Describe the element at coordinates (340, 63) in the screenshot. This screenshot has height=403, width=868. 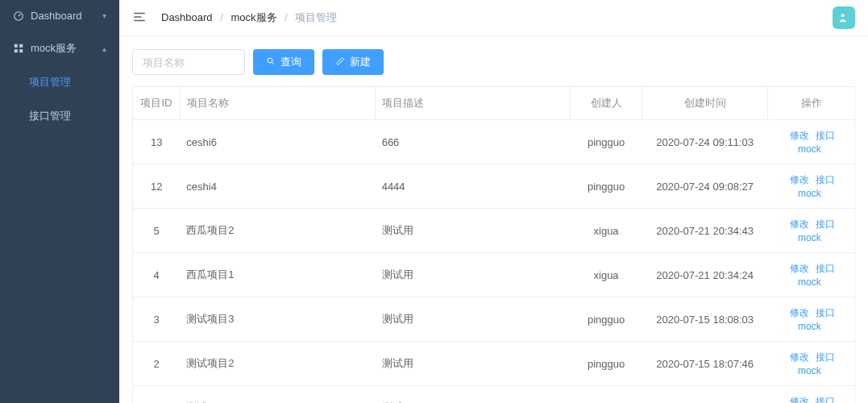
I see `edit-icon` at that location.